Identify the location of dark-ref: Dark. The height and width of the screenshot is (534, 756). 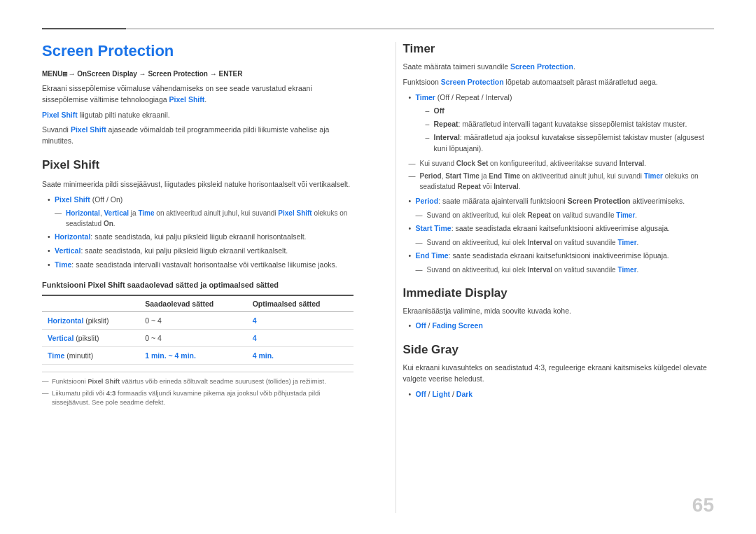
(465, 394).